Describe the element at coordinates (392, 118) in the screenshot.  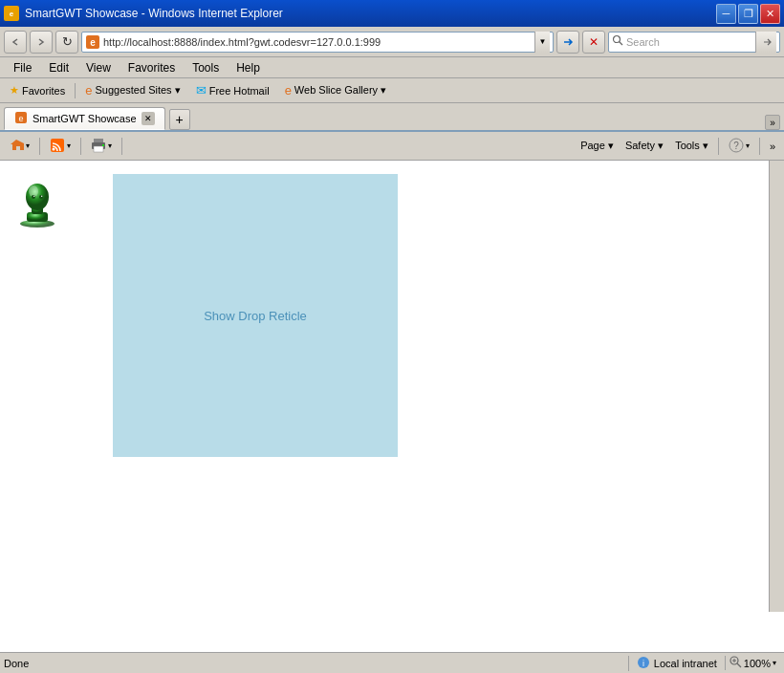
I see `tab-bar: e SmartGWT Showcase ✕ + »` at that location.